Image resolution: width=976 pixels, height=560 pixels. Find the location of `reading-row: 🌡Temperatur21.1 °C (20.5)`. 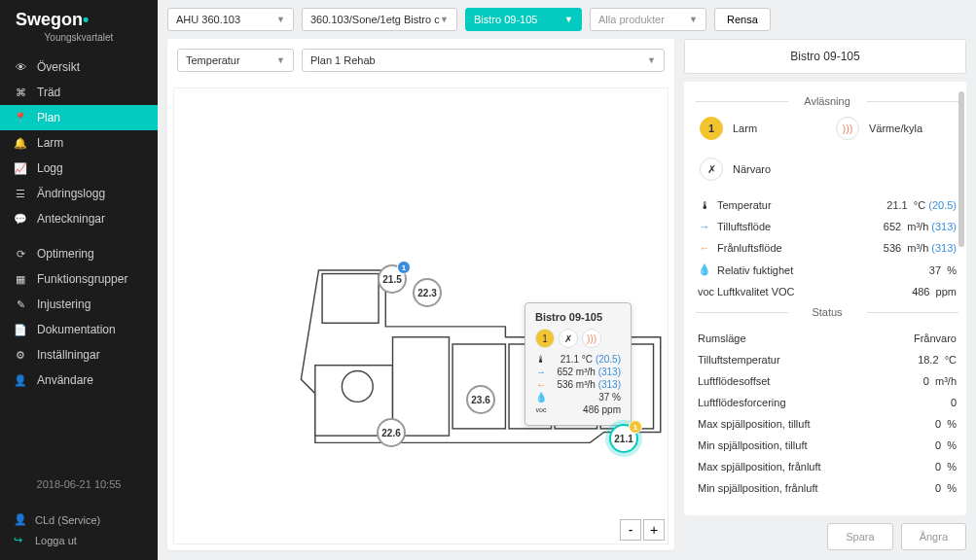

reading-row: 🌡Temperatur21.1 °C (20.5) is located at coordinates (827, 205).